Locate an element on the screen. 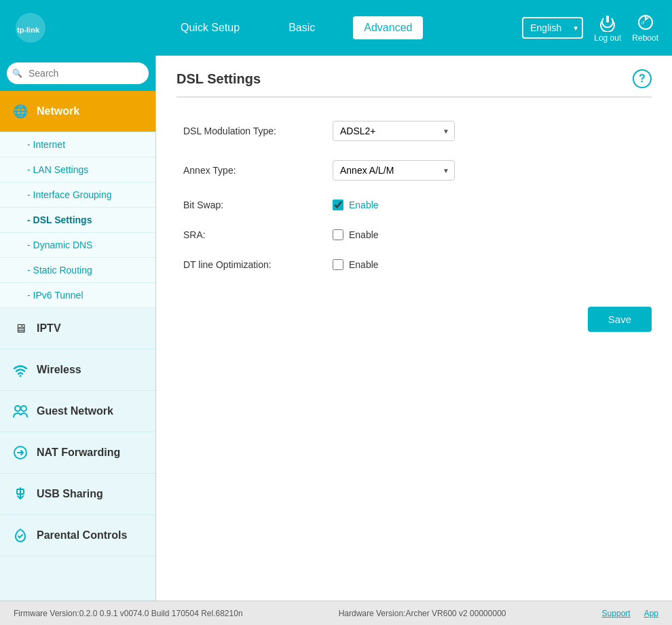 Image resolution: width=672 pixels, height=625 pixels. help-icon: ? is located at coordinates (642, 79).